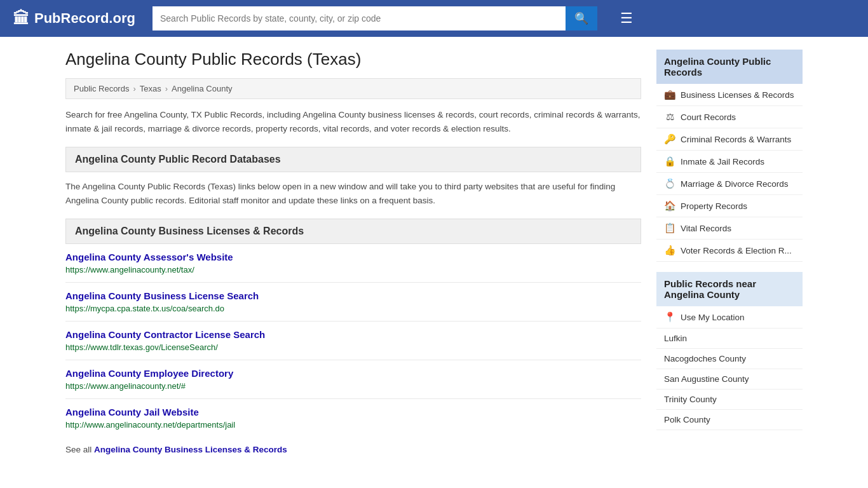 This screenshot has height=488, width=868. What do you see at coordinates (353, 341) in the screenshot?
I see `record-entry: Angelina County Contractor License Searc…` at bounding box center [353, 341].